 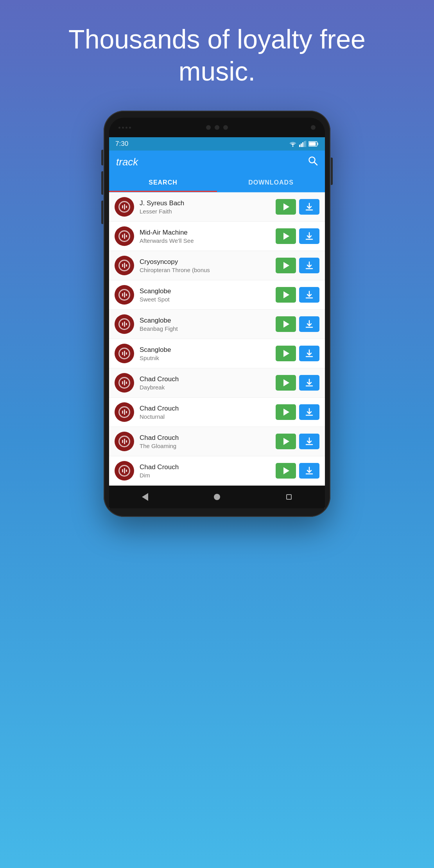 I want to click on track-item: J. Syreus Bach Lesser Faith, so click(x=217, y=207).